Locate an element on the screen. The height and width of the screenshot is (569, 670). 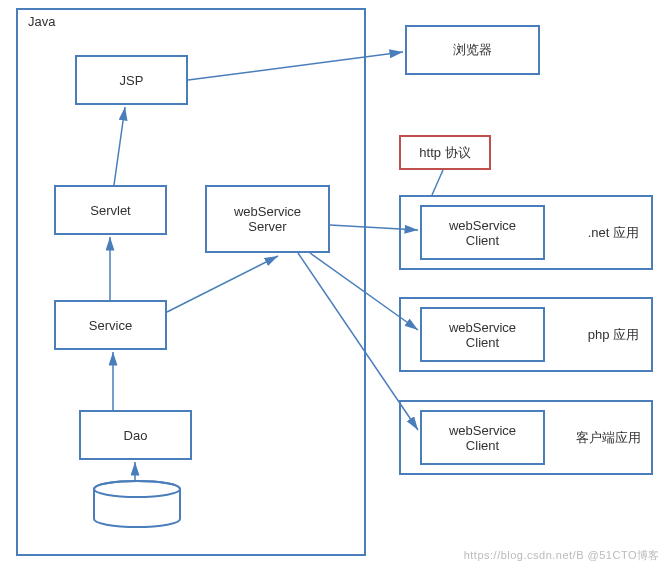
java-container-label: Java is located at coordinates (42, 22).